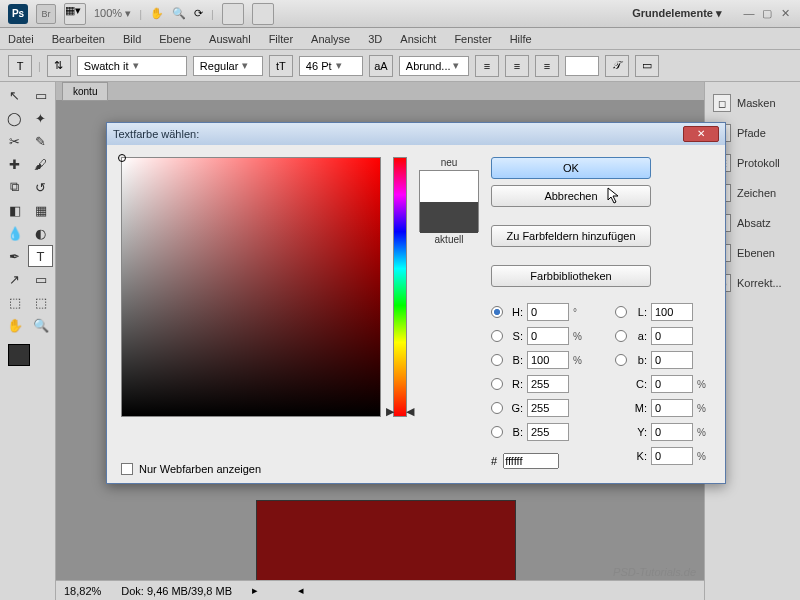 The width and height of the screenshot is (800, 600). Describe the element at coordinates (418, 39) in the screenshot. I see `menu-ansicht: Ansicht` at that location.